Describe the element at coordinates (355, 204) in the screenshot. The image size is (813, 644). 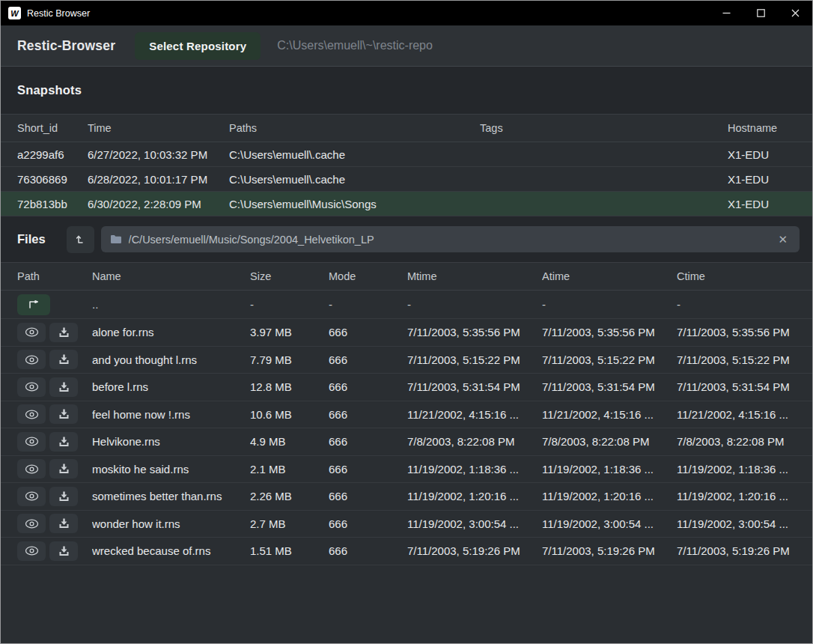
I see `snapshot-paths: C:\Users\emuell\Music\Songs` at that location.